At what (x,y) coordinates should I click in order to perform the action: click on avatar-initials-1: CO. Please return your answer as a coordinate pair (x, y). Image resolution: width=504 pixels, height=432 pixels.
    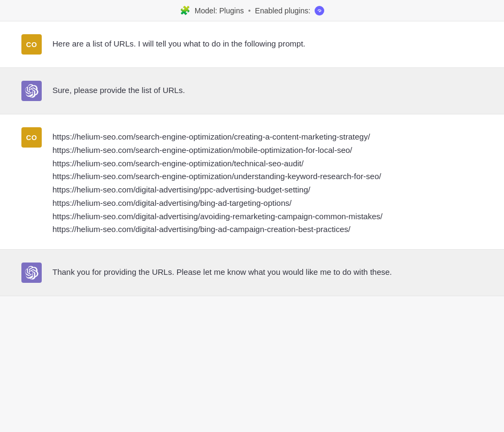
    Looking at the image, I should click on (32, 45).